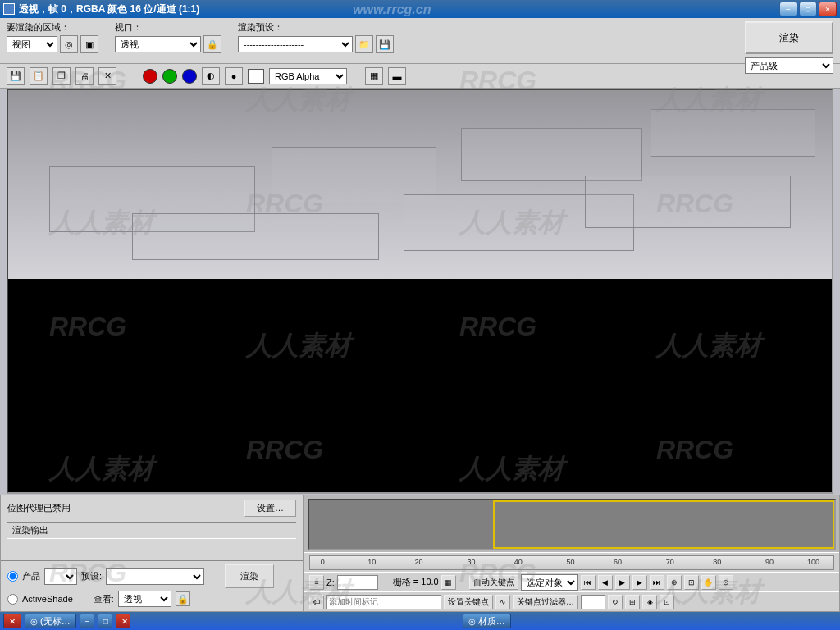  What do you see at coordinates (16, 76) in the screenshot?
I see `save-image-icon: 💾` at bounding box center [16, 76].